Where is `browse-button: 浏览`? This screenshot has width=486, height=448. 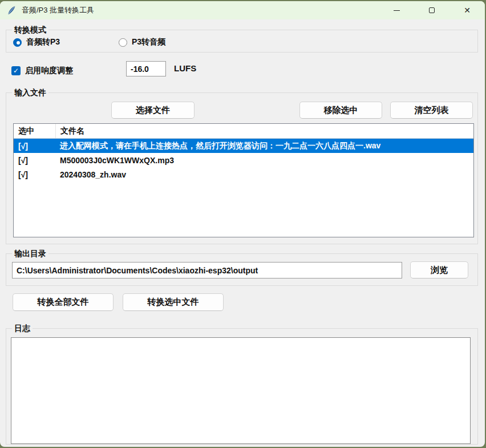
browse-button: 浏览 is located at coordinates (439, 270).